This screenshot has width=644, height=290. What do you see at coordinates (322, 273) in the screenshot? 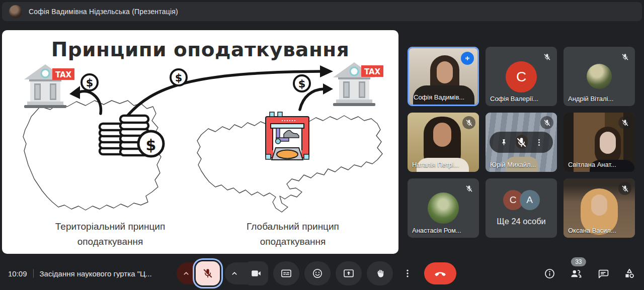
I see `control-bar: 10:09 Засідання наукового гуртка "Ц...` at bounding box center [322, 273].